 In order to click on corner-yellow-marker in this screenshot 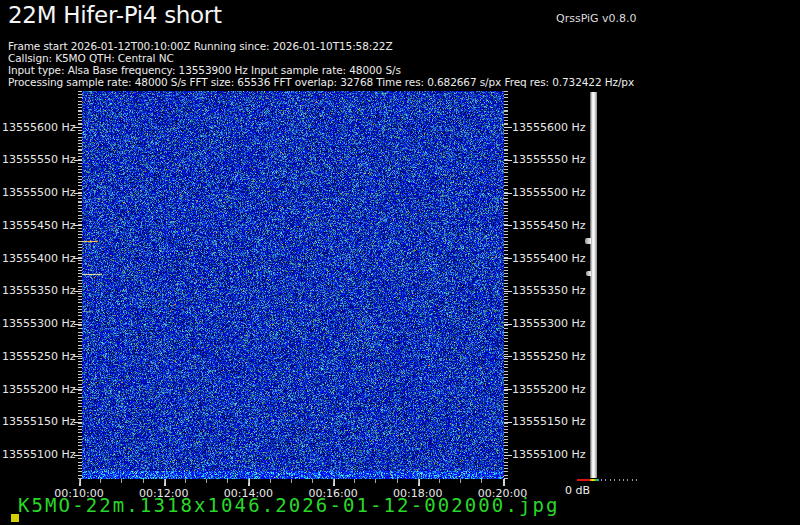, I will do `click(15, 518)`.